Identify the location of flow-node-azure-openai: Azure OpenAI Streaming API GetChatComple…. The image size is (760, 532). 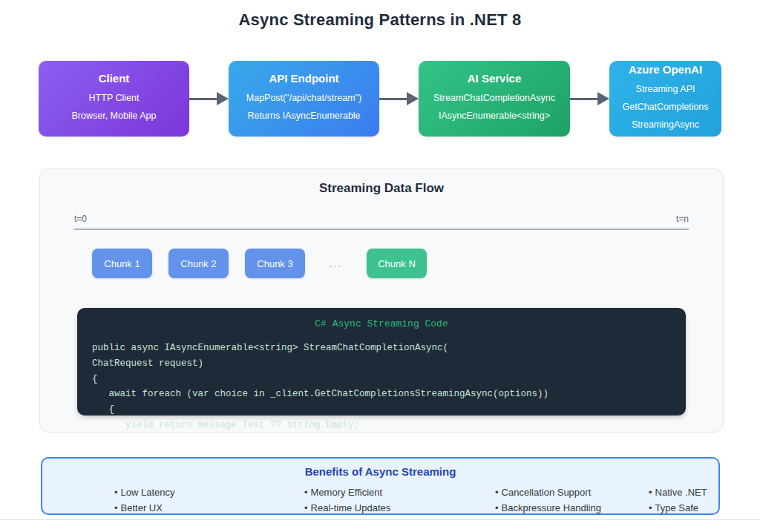
(665, 99).